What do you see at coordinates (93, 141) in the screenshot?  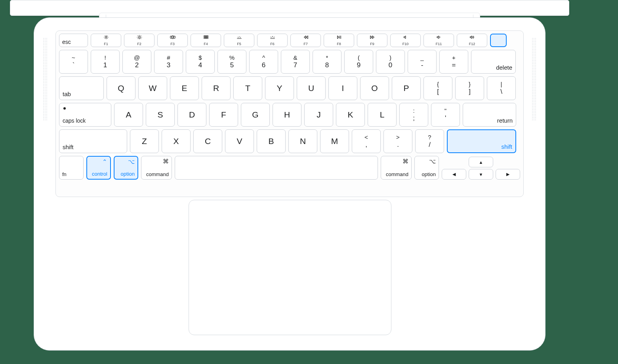 I see `key-left-shift: shift` at bounding box center [93, 141].